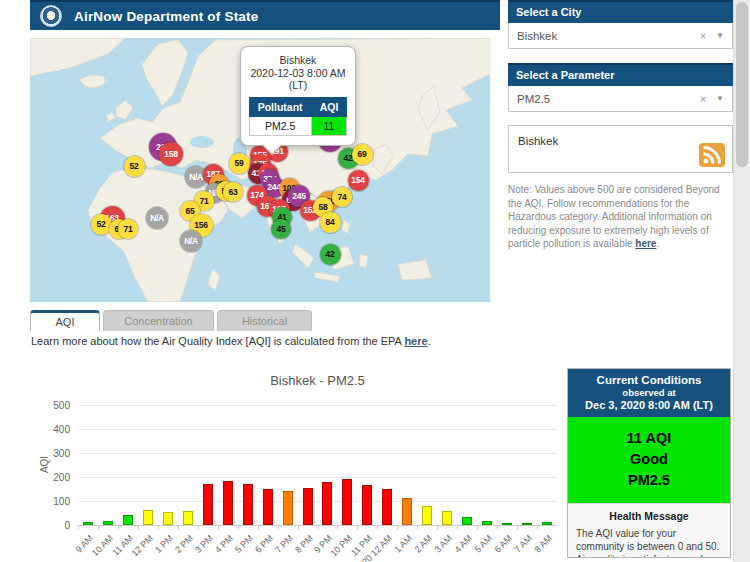  I want to click on map-aqi-marker: 59, so click(240, 164).